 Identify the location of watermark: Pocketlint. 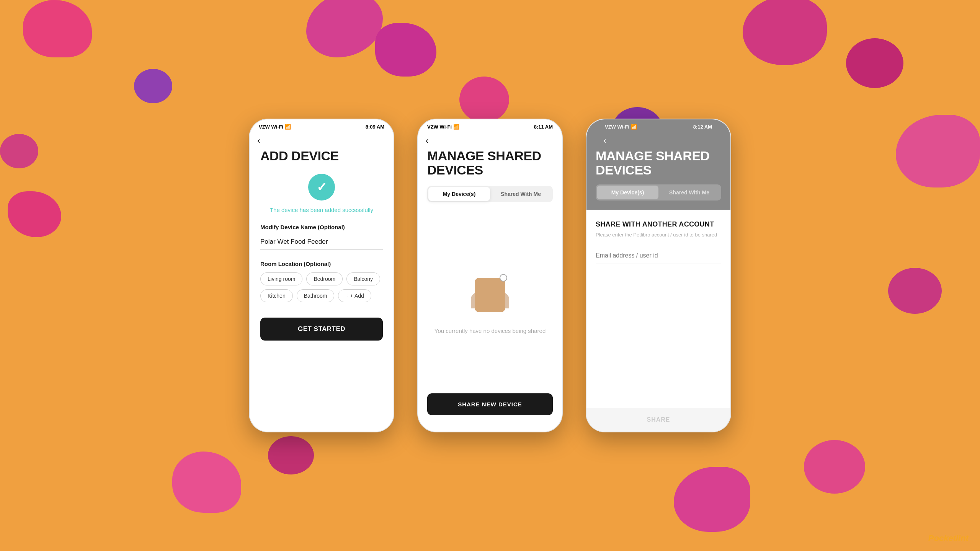
(949, 538).